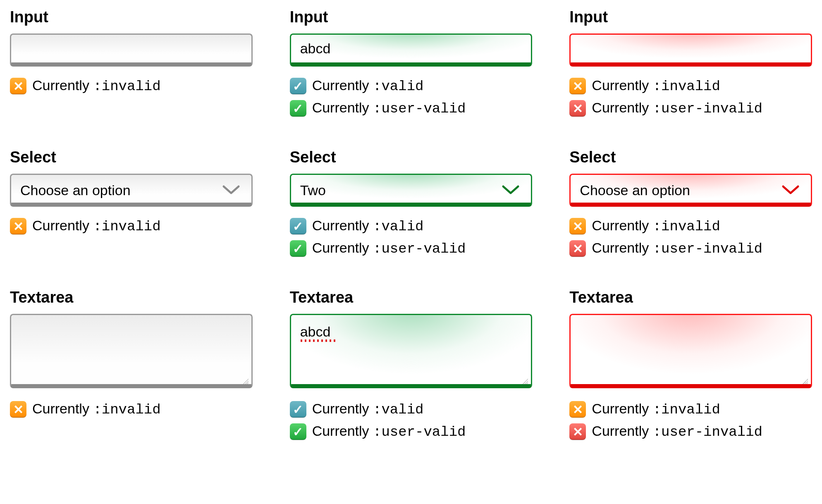 Image resolution: width=822 pixels, height=504 pixels. What do you see at coordinates (411, 351) in the screenshot?
I see `textarea-field: abcd` at bounding box center [411, 351].